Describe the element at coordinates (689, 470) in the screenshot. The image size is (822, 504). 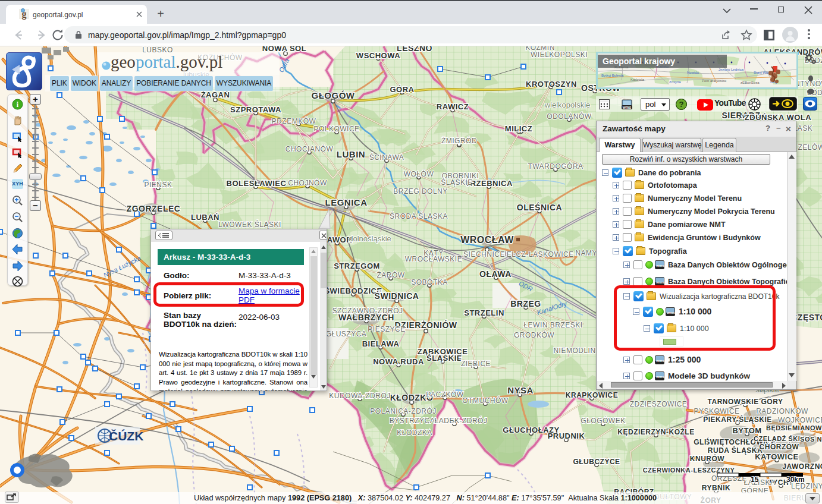
I see `svg-text: CZERWIONKA-LESZCZYNY` at that location.